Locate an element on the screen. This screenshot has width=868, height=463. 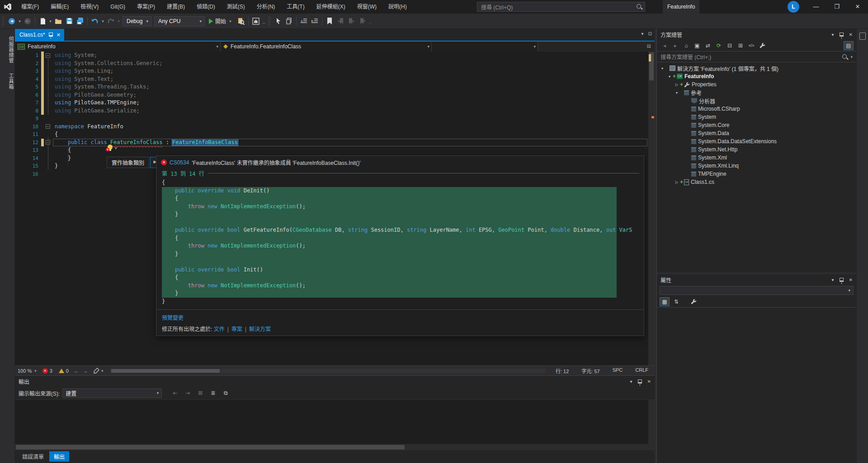
close-button: ✕ is located at coordinates (858, 7).